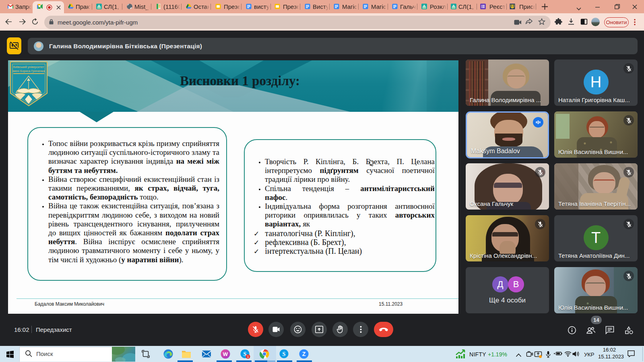 This screenshot has width=644, height=362. What do you see at coordinates (248, 357) in the screenshot?
I see `svg-text: 1` at bounding box center [248, 357].